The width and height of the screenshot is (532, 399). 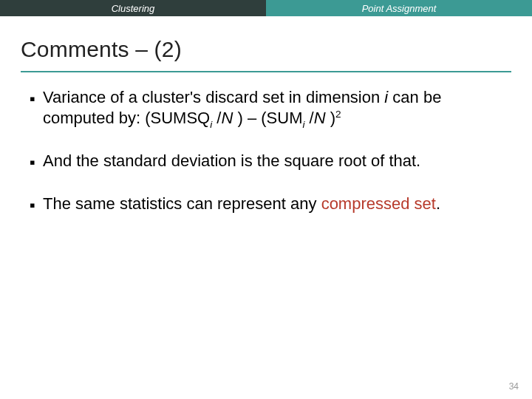 I want to click on title-wrap: Comments – (2), so click(x=266, y=41).